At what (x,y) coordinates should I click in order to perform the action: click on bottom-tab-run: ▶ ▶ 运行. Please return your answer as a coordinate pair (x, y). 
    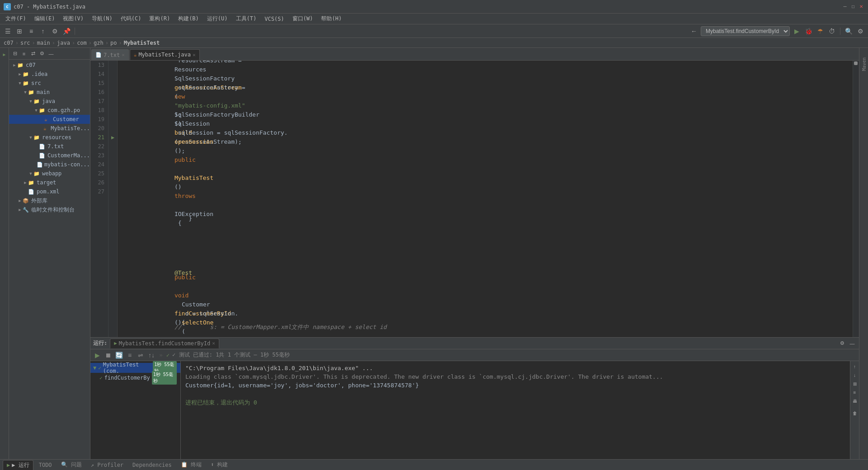
    Looking at the image, I should click on (18, 465).